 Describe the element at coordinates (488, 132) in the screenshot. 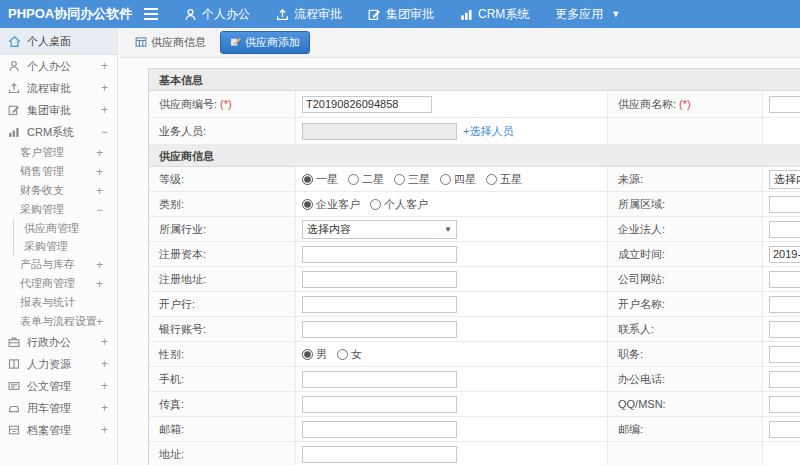

I see `choose-person-link: +选择人员` at that location.